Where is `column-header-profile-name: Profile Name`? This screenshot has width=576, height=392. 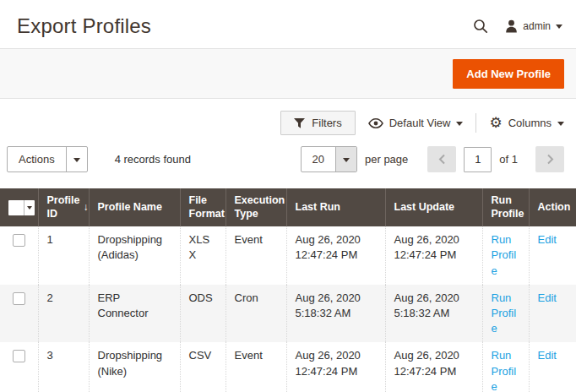
column-header-profile-name: Profile Name is located at coordinates (134, 208).